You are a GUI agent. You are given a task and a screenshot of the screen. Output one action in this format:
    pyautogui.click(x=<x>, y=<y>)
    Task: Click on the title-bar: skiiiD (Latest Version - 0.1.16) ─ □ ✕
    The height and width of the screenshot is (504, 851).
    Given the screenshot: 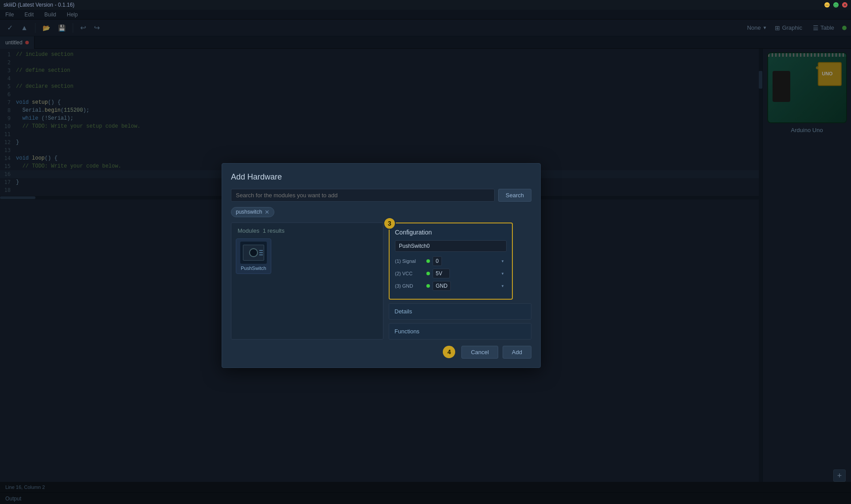 What is the action you would take?
    pyautogui.click(x=426, y=5)
    